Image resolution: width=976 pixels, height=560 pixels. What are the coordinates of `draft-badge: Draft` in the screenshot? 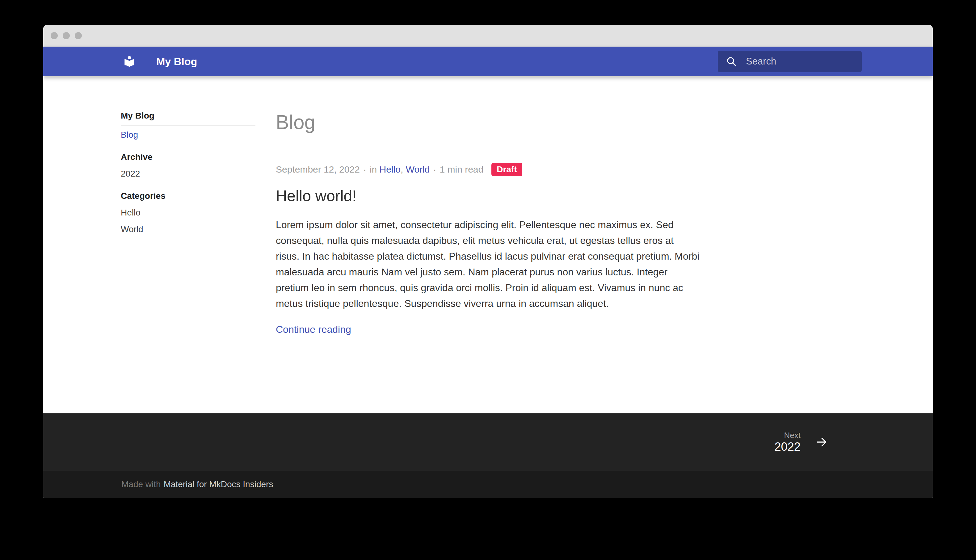 It's located at (507, 169).